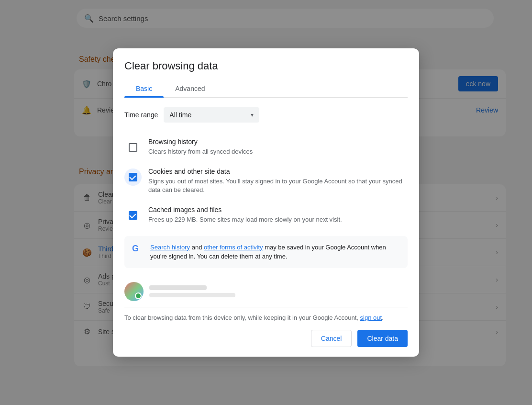 This screenshot has width=532, height=405. Describe the element at coordinates (275, 252) in the screenshot. I see `info-box-text: Search history and other forms of activi…` at that location.